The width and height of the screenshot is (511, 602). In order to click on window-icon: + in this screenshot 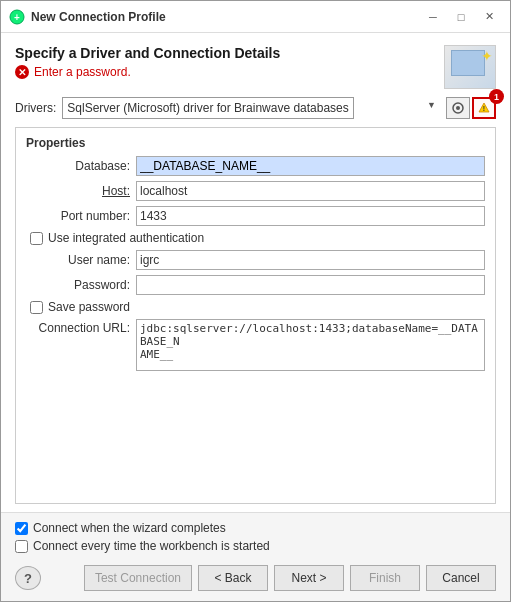, I will do `click(17, 17)`.